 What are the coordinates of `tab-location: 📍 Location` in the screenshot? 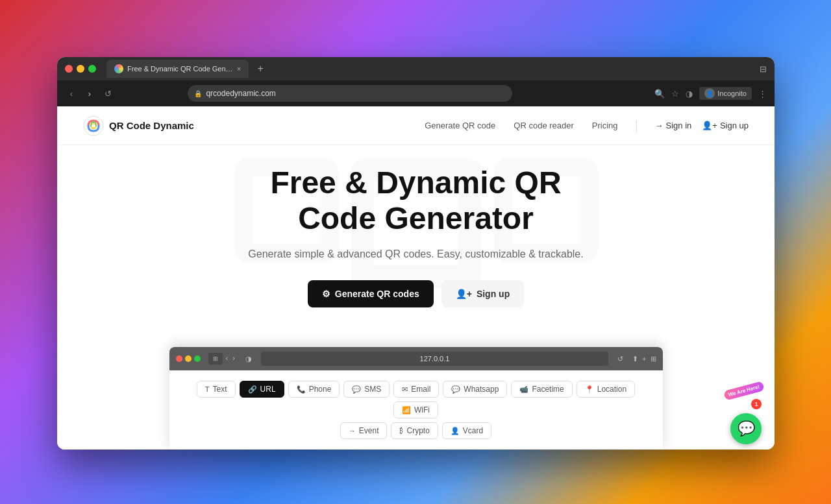 It's located at (606, 389).